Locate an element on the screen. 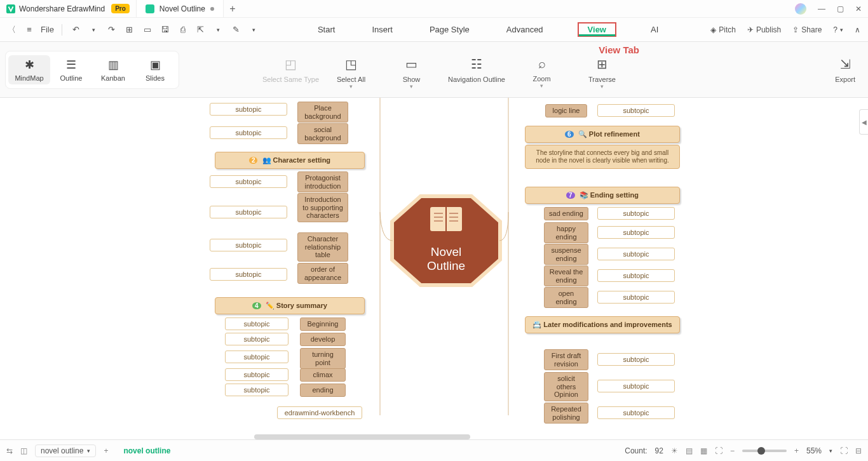 Image resolution: width=868 pixels, height=461 pixels. file-menu: File is located at coordinates (47, 29).